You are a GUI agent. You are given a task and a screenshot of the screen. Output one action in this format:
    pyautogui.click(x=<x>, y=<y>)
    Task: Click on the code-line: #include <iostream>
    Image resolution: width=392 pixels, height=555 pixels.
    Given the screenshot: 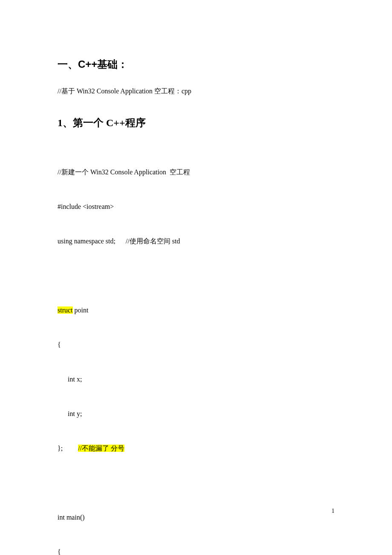 What is the action you would take?
    pyautogui.click(x=197, y=206)
    